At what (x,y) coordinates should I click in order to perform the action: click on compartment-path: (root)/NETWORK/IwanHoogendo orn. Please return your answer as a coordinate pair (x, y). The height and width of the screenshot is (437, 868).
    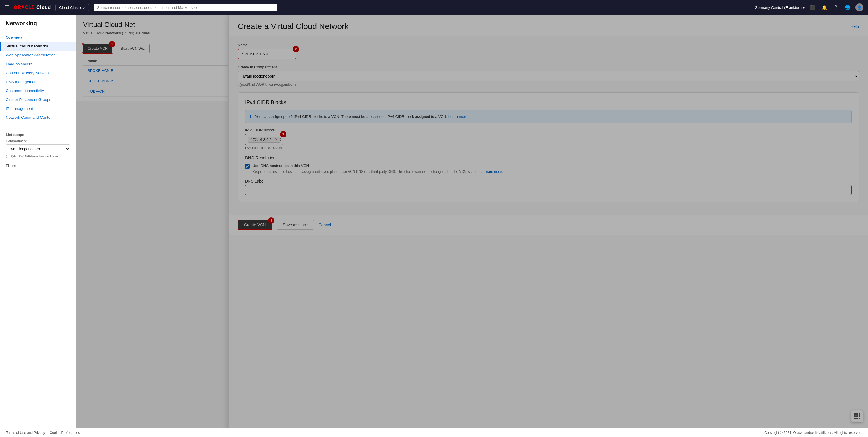
    Looking at the image, I should click on (38, 156).